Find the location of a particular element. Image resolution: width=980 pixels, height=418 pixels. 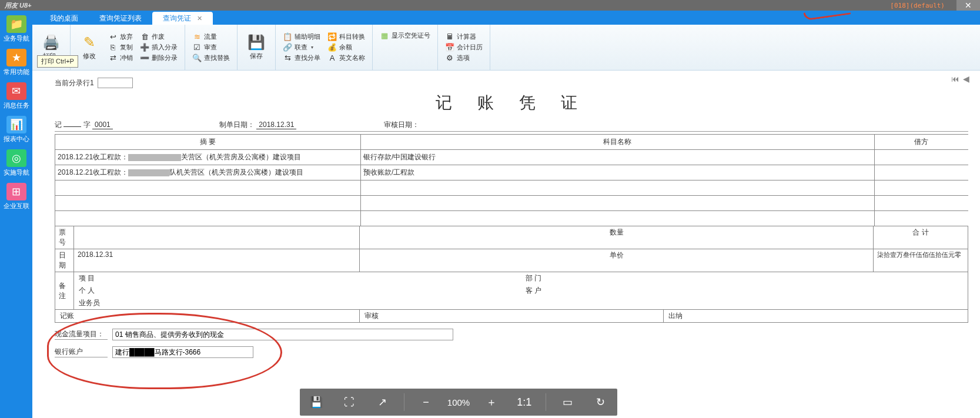

bank-account-input is located at coordinates (183, 352).